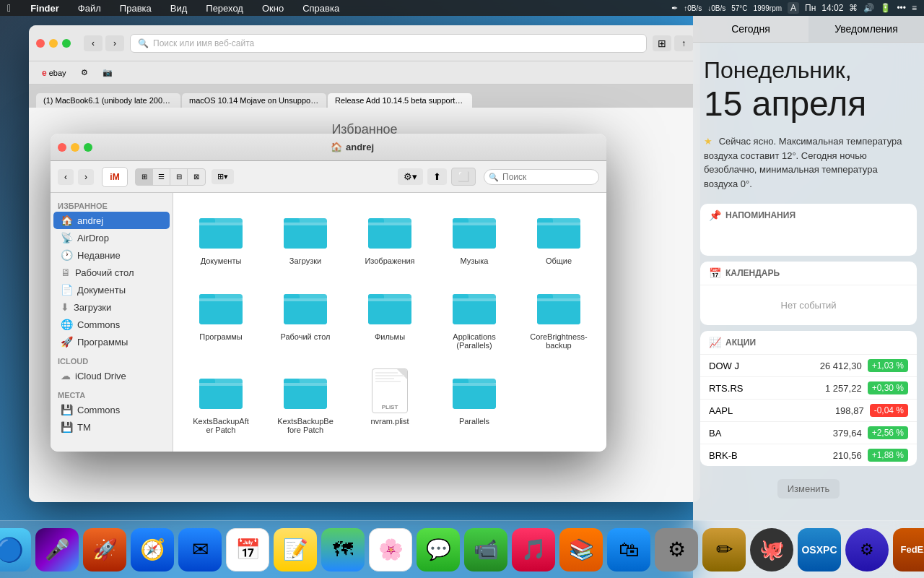 Image resolution: width=924 pixels, height=578 pixels. What do you see at coordinates (248, 550) in the screenshot?
I see `dock-icon-calendar: 📅` at bounding box center [248, 550].